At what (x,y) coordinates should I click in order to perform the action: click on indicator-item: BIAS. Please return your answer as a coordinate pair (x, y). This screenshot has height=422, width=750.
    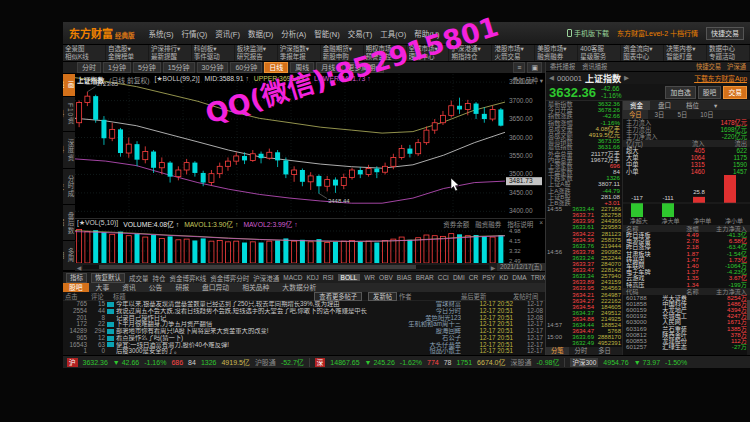
    Looking at the image, I should click on (404, 278).